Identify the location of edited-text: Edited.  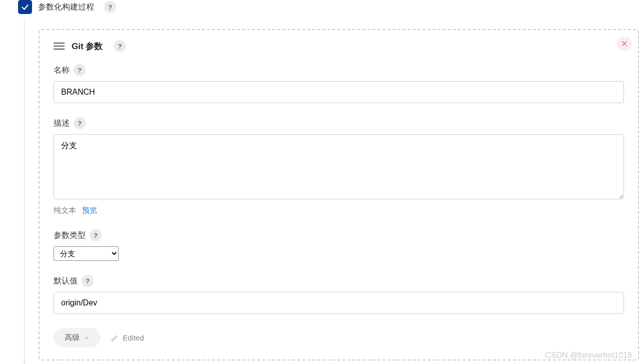
(133, 337).